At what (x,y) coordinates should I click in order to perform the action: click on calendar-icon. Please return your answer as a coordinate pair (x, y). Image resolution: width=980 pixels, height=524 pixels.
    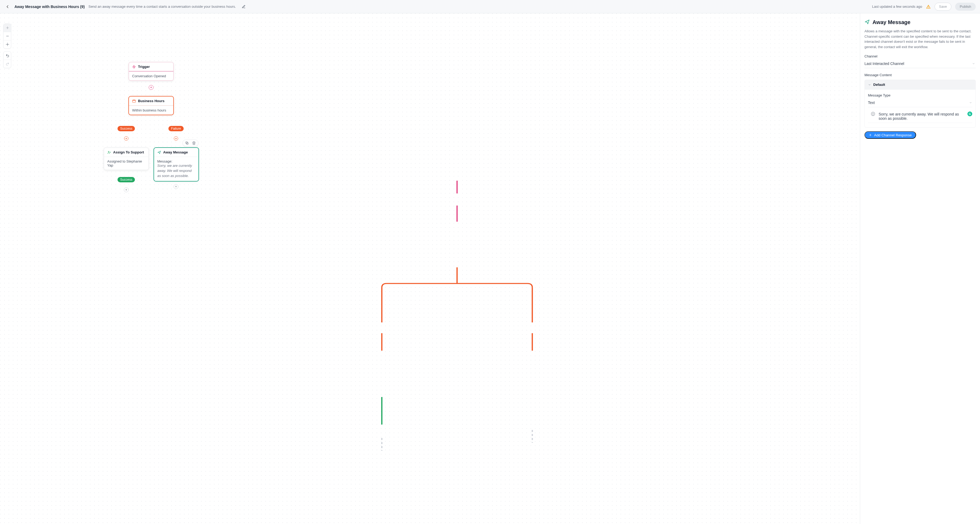
    Looking at the image, I should click on (134, 101).